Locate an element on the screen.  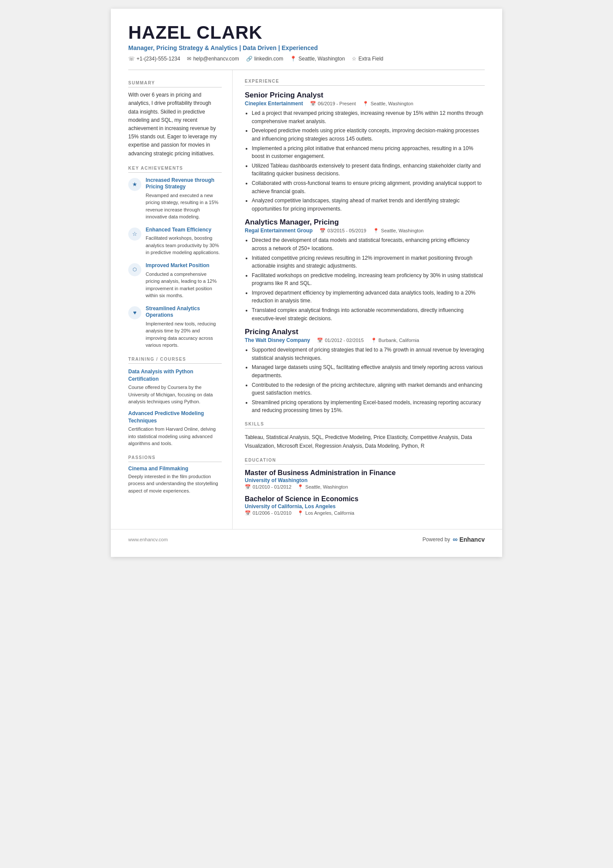
edu-degree-2: Bachelor of Science in Economics is located at coordinates (365, 499).